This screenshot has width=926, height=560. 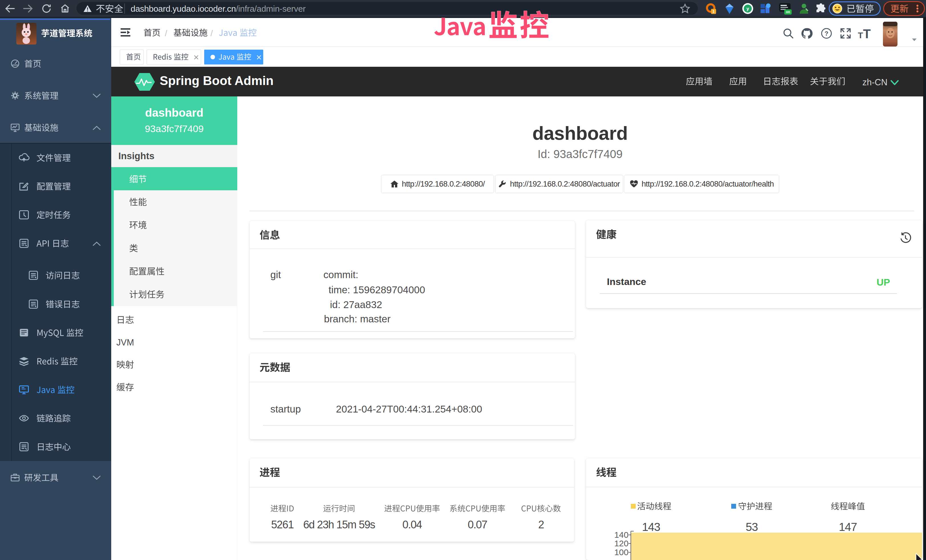 What do you see at coordinates (714, 11) in the screenshot?
I see `svg-text: 1` at bounding box center [714, 11].